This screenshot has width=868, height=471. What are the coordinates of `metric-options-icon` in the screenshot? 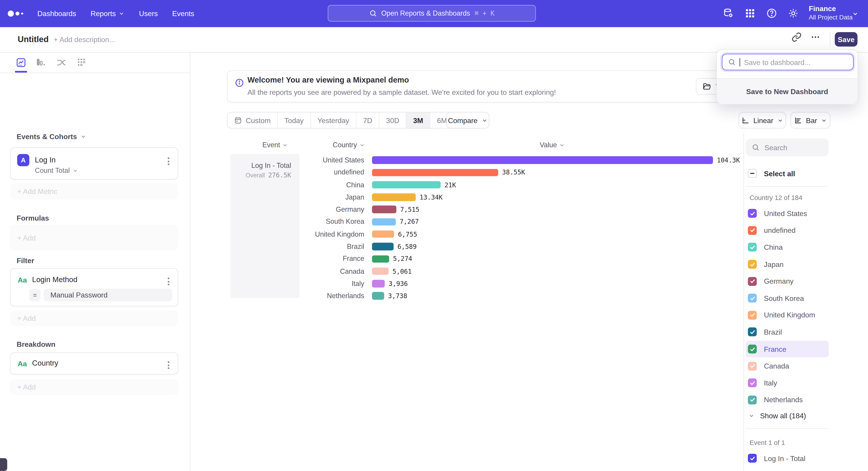 It's located at (168, 161).